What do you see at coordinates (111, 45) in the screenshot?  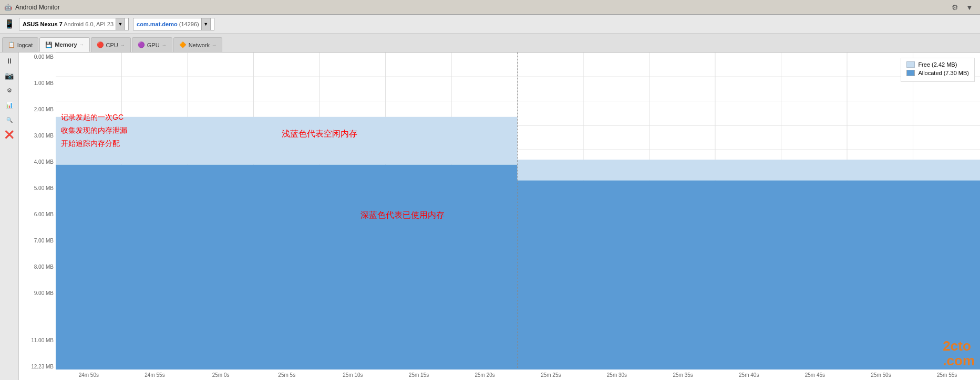 I see `tab-cpu: 🔴 CPU →` at bounding box center [111, 45].